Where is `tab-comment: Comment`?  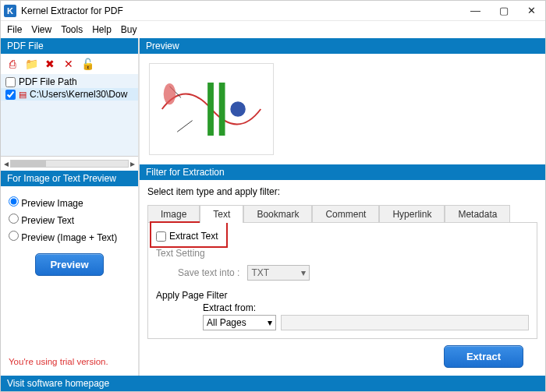 tab-comment: Comment is located at coordinates (346, 214).